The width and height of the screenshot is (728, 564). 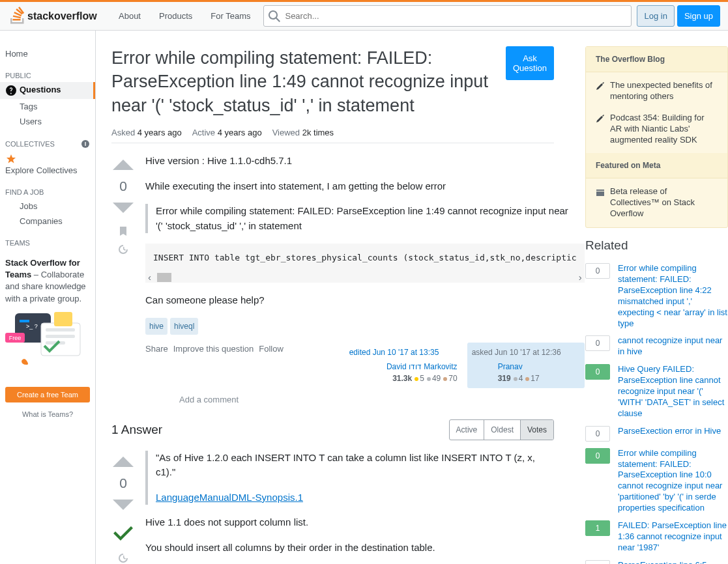 I want to click on sidebar-users: Users, so click(x=55, y=121).